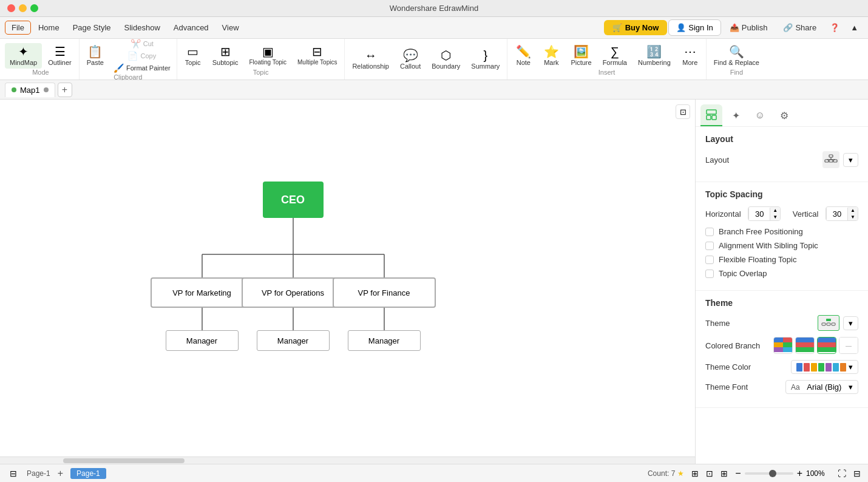  I want to click on add-tab-button: +, so click(65, 90).